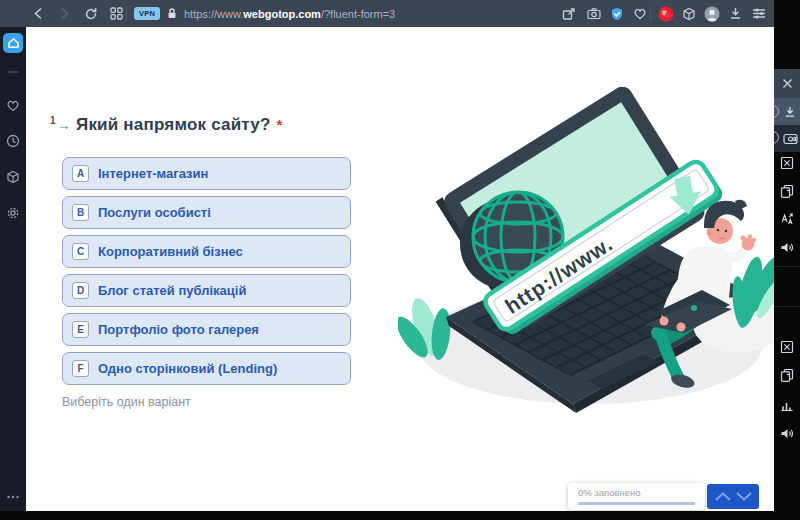  Describe the element at coordinates (13, 497) in the screenshot. I see `more-dots-icon` at that location.